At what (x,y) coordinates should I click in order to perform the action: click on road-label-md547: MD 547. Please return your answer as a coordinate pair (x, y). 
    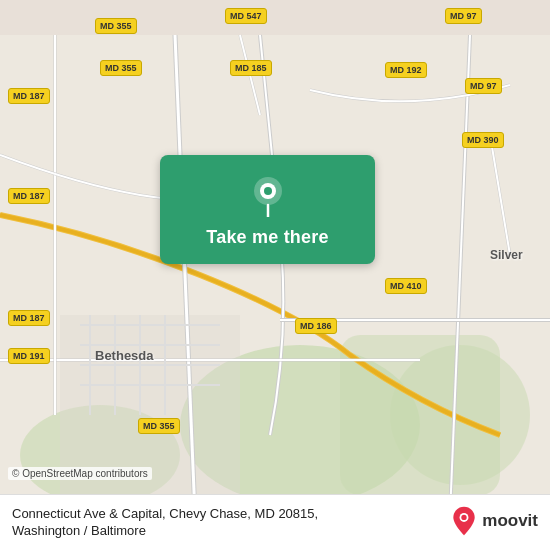
    Looking at the image, I should click on (246, 16).